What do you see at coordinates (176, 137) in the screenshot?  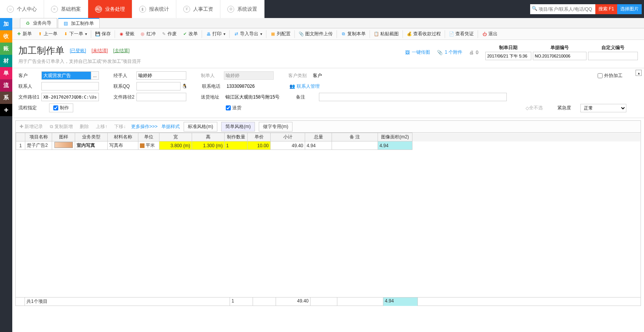 I see `col-width: 宽` at bounding box center [176, 137].